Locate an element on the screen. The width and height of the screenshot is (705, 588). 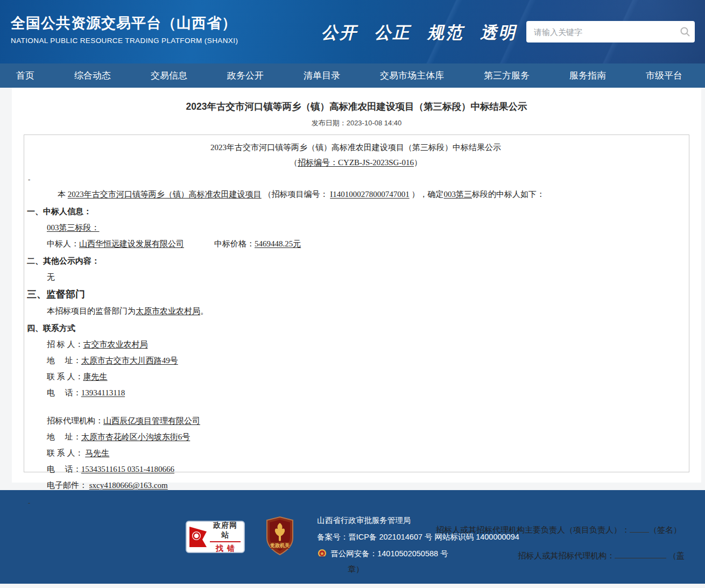
gov-logo-text: 政府网站 找错 is located at coordinates (225, 537).